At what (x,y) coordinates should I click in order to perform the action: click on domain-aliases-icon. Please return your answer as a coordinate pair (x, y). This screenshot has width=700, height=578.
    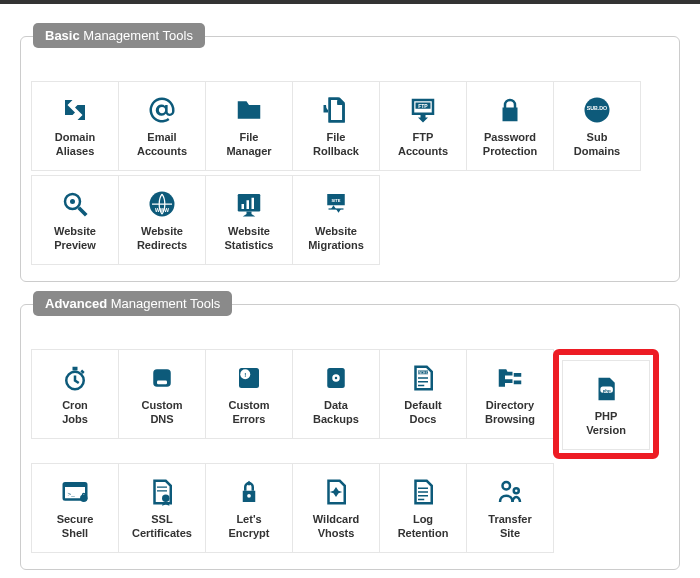
    Looking at the image, I should click on (75, 110).